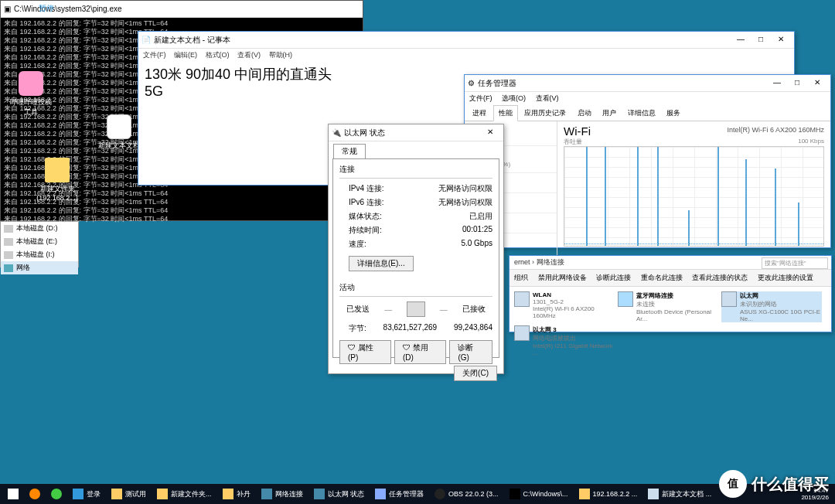 This screenshot has width=835, height=504. I want to click on adapter-ethernet: 以太网未识别的网络ASUS XG-C100C 10G PCI-E Ne..., so click(772, 307).